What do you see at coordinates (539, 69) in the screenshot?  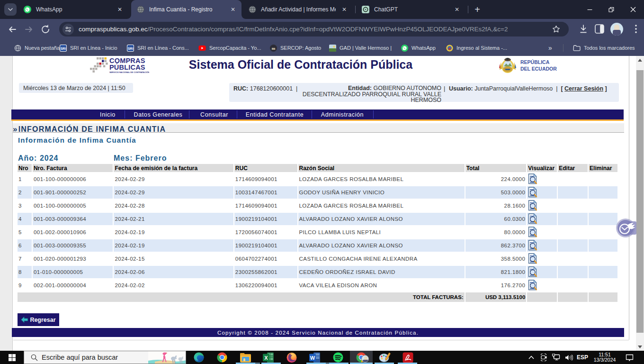 I see `svg-text: DEL ECUADOR` at bounding box center [539, 69].